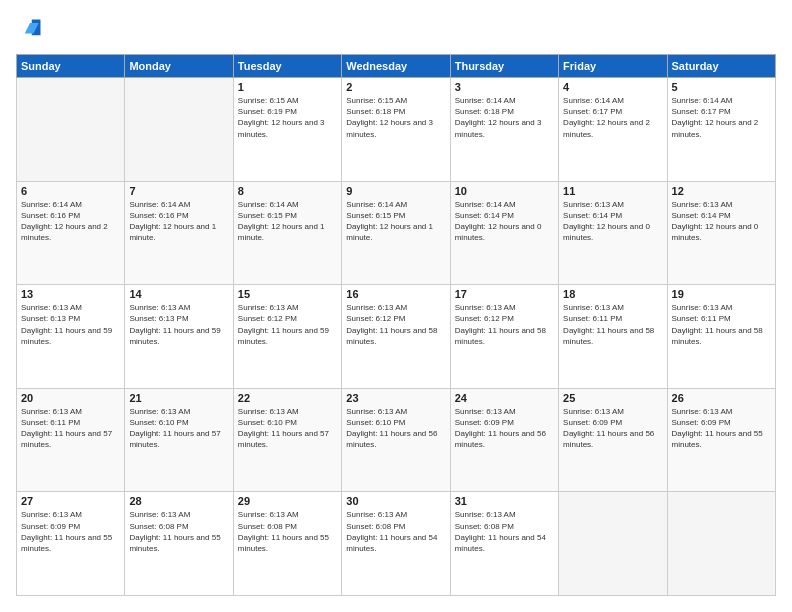 This screenshot has width=792, height=612. I want to click on day-number: 4, so click(612, 87).